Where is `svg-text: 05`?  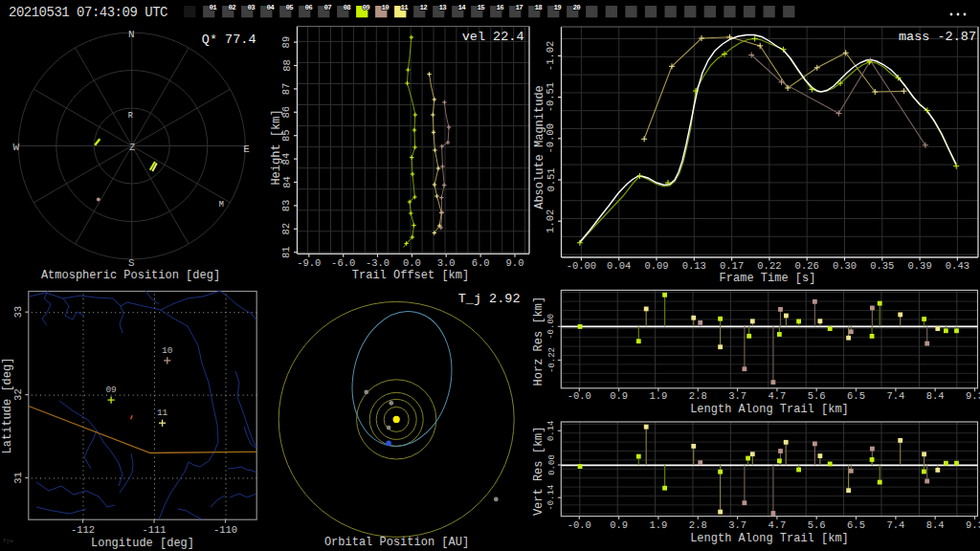 svg-text: 05 is located at coordinates (289, 8).